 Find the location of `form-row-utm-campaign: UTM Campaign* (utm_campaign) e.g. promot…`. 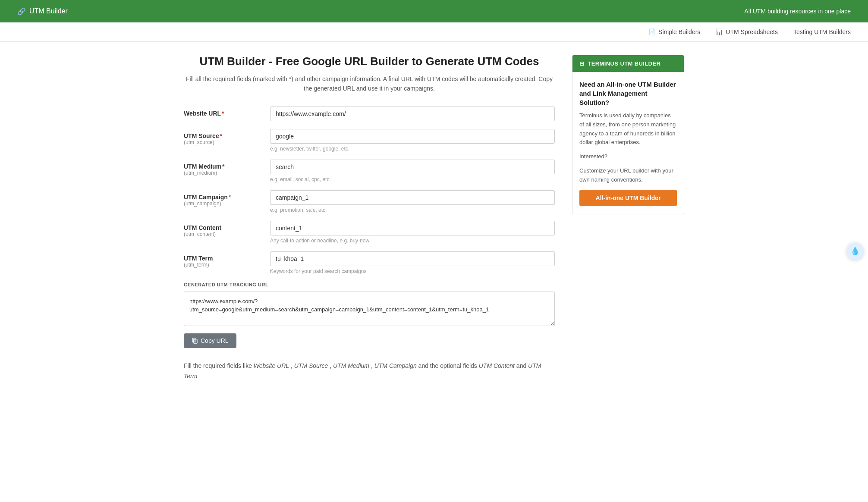

form-row-utm-campaign: UTM Campaign* (utm_campaign) e.g. promot… is located at coordinates (369, 202).